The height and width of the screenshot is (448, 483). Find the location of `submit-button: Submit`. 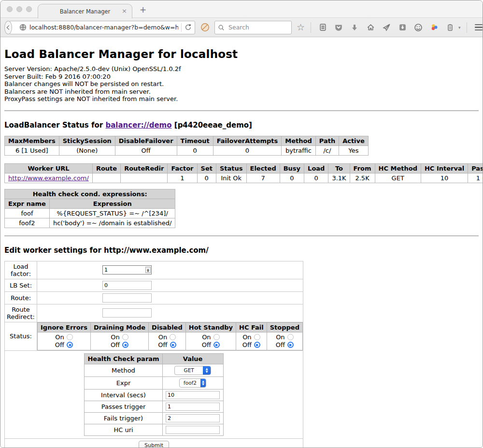

submit-button: Submit is located at coordinates (154, 445).